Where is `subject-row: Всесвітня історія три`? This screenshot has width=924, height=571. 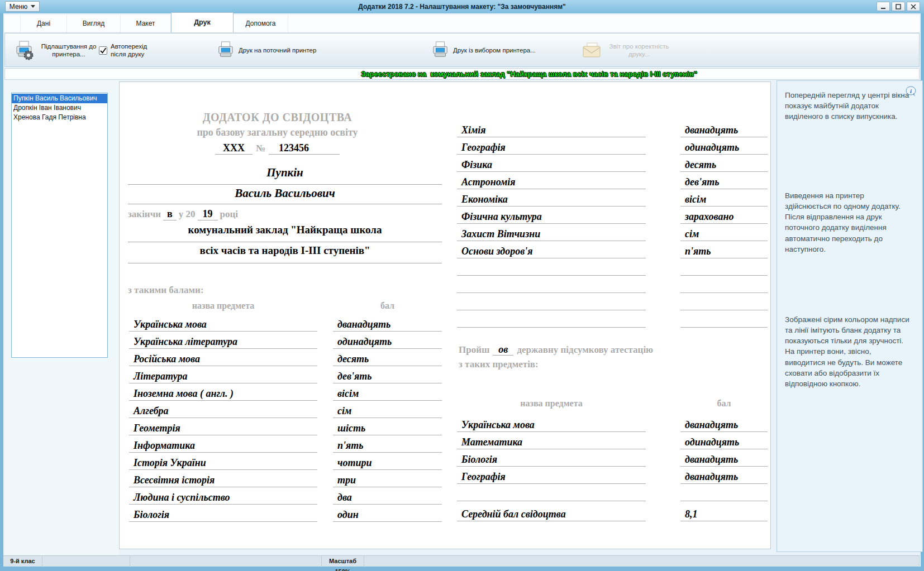
subject-row: Всесвітня історія три is located at coordinates (285, 479).